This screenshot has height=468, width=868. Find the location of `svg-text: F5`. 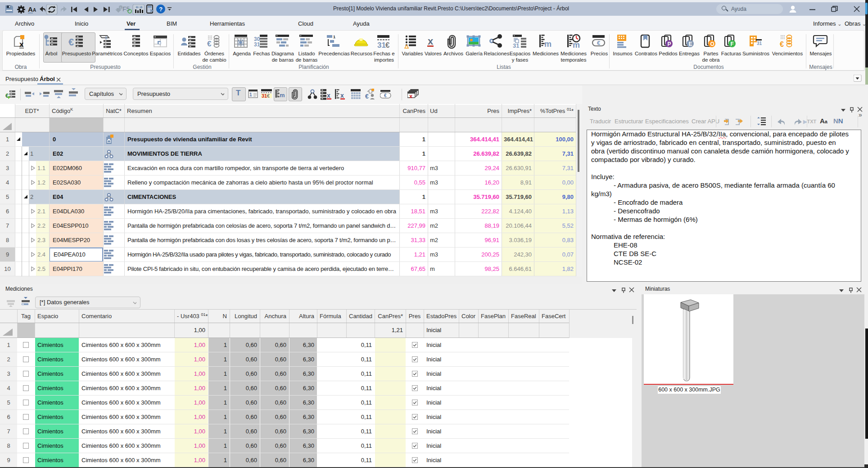

svg-text: F5 is located at coordinates (126, 9).